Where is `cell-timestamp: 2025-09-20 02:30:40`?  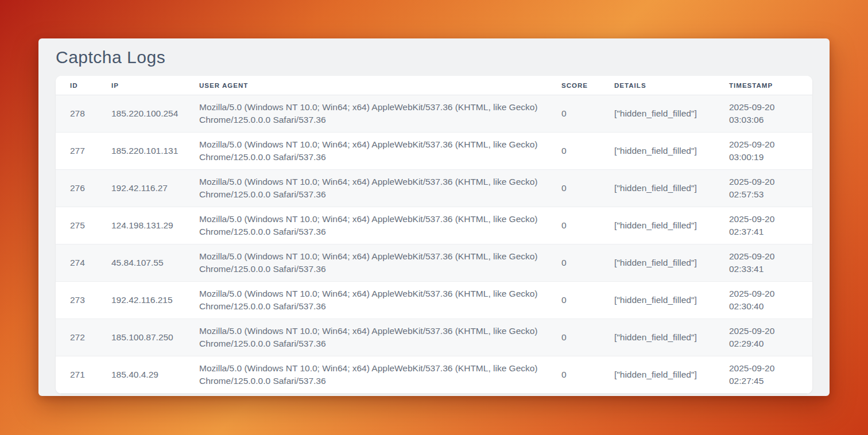 cell-timestamp: 2025-09-20 02:30:40 is located at coordinates (767, 301).